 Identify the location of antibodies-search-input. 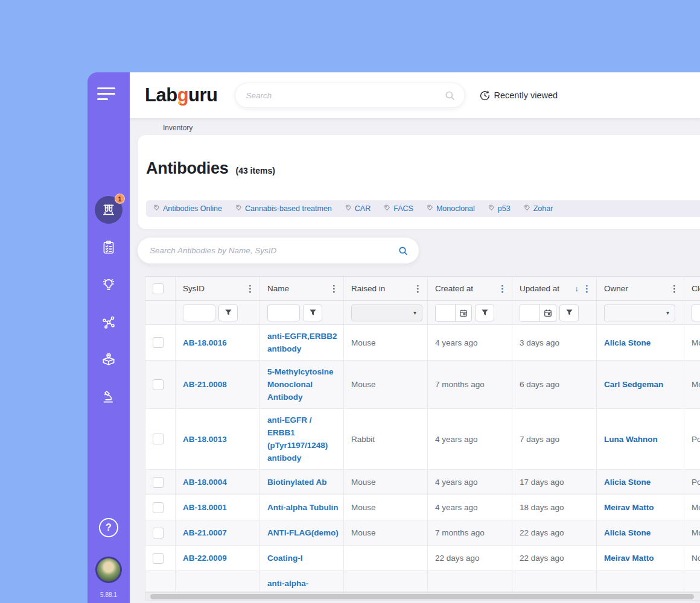
(273, 251).